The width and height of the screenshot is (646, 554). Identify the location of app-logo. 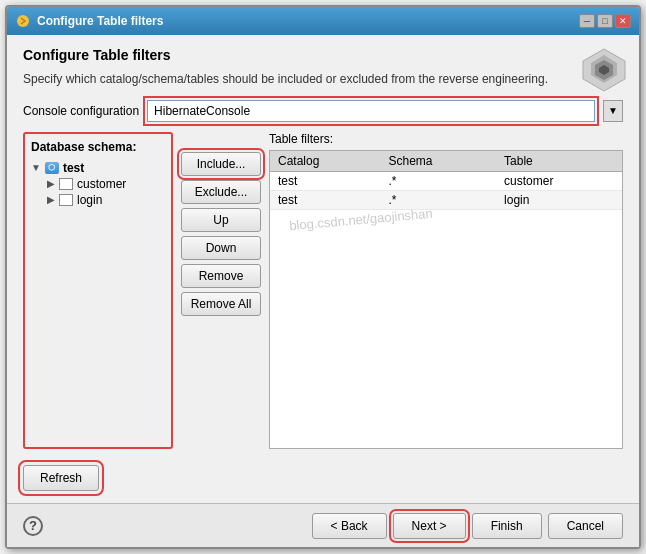
(604, 70).